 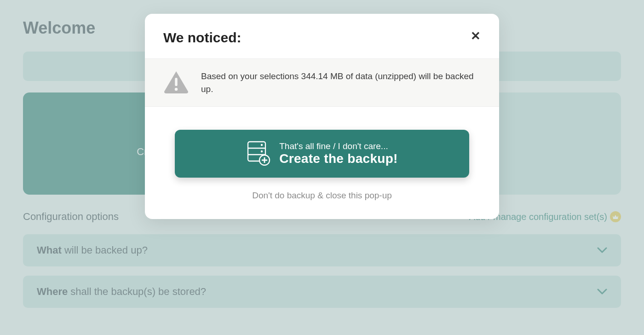 I want to click on close-icon: ✕, so click(x=476, y=36).